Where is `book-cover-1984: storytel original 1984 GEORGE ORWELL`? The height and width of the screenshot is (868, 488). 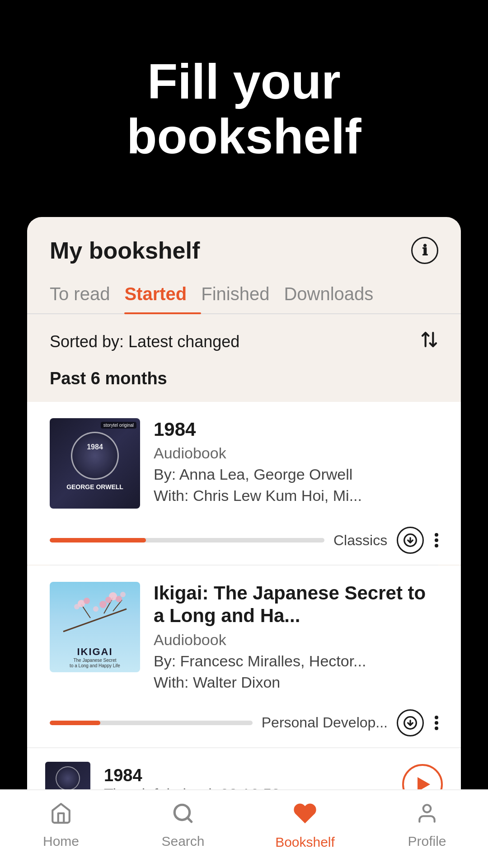
book-cover-1984: storytel original 1984 GEORGE ORWELL is located at coordinates (95, 463).